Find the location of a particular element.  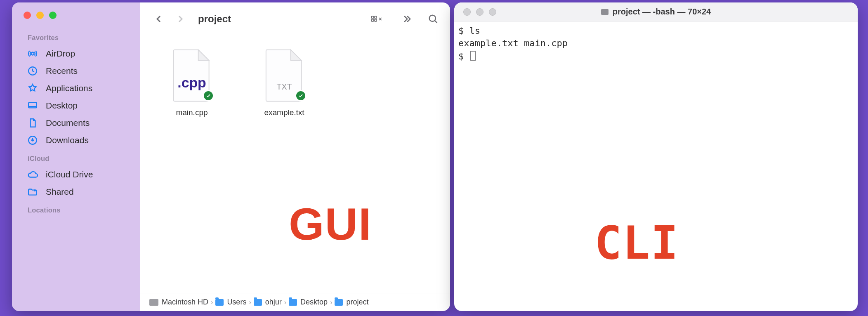

forward-button is located at coordinates (180, 19).